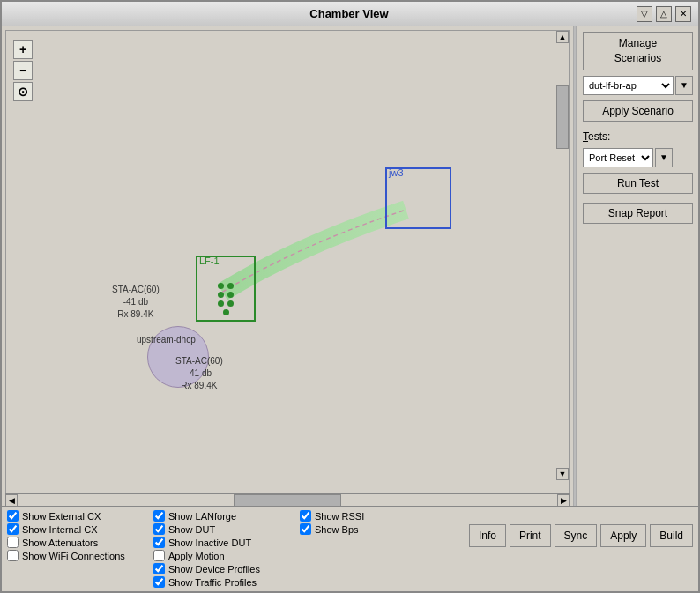  I want to click on show-bps-checkbox, so click(305, 529).